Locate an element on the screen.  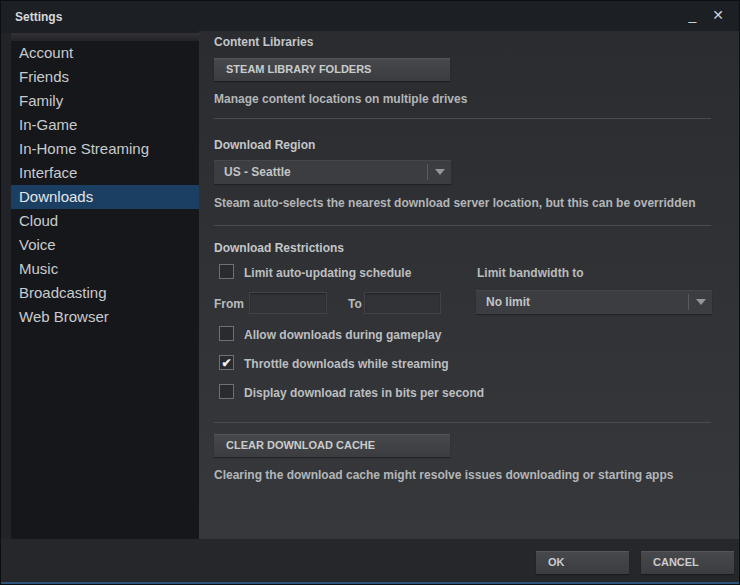
to-label: To is located at coordinates (355, 304).